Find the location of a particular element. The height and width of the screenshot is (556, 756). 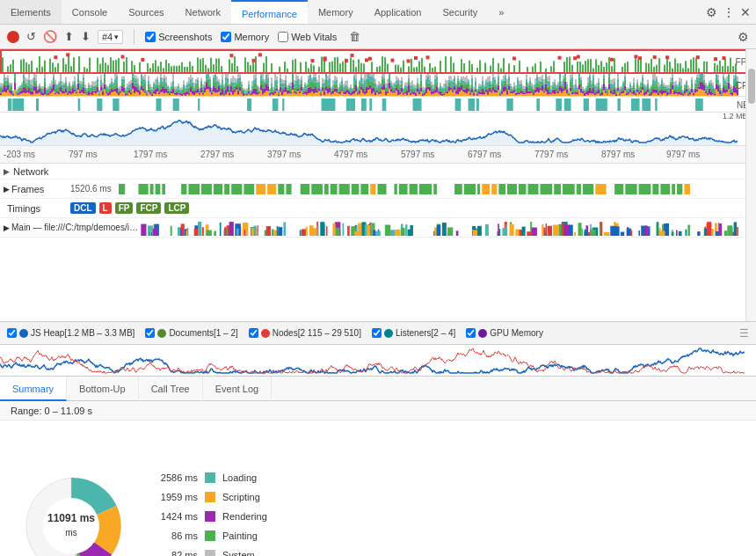

settings-icon: ⚙ is located at coordinates (712, 12).